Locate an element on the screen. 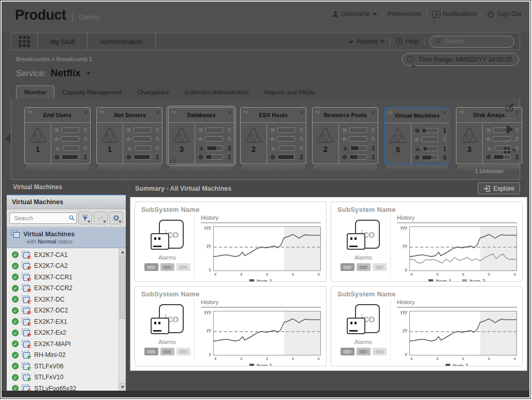  filter-button is located at coordinates (85, 218).